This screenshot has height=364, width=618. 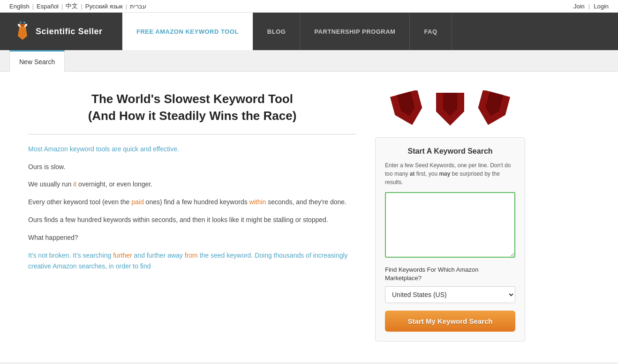 What do you see at coordinates (33, 7) in the screenshot?
I see `sep1: |` at bounding box center [33, 7].